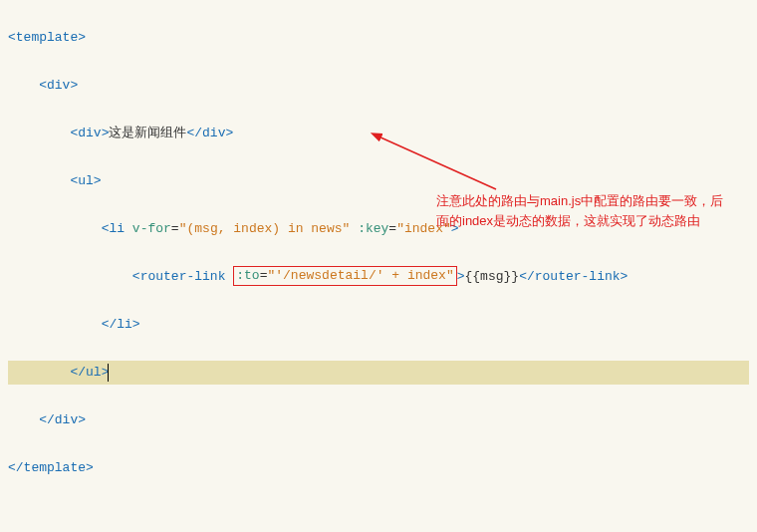  What do you see at coordinates (122, 325) in the screenshot?
I see `tag: </li>` at bounding box center [122, 325].